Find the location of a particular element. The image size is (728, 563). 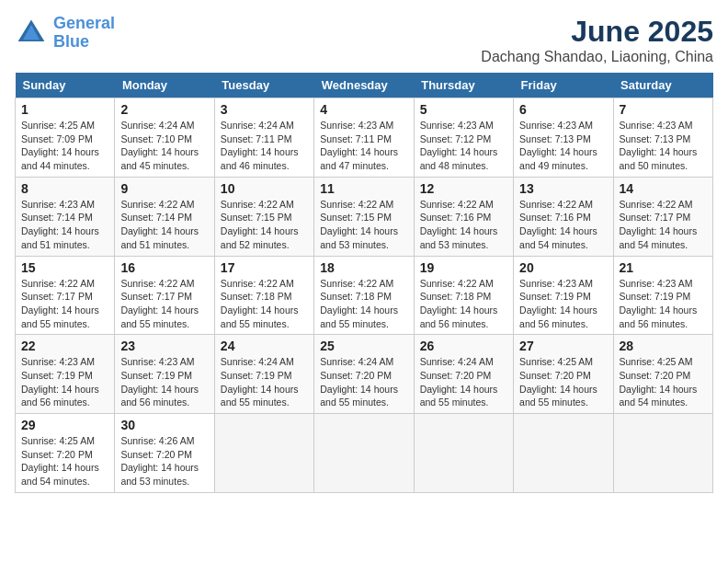

table-row: 3 Sunrise: 4:24 AMSunset: 7:11 PMDayligh… is located at coordinates (264, 138).